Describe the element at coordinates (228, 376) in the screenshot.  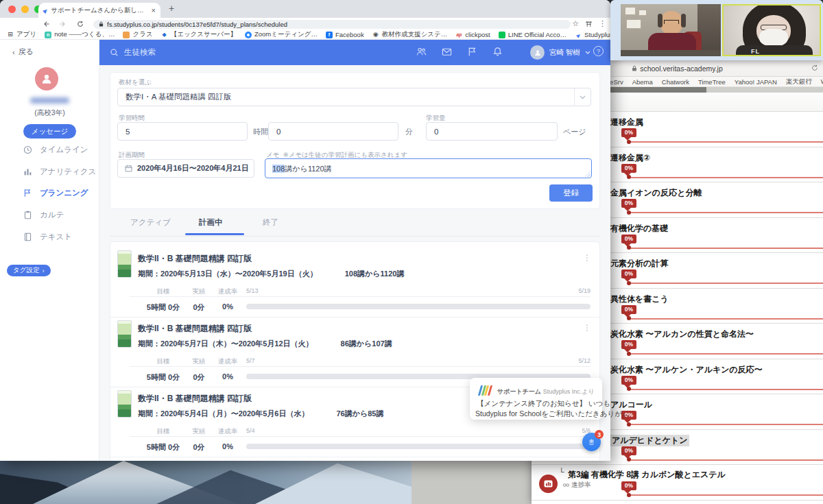
I see `rate-value: 0%` at that location.